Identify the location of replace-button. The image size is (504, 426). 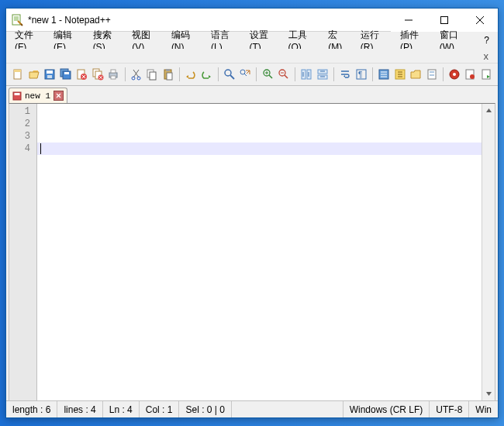
(245, 74).